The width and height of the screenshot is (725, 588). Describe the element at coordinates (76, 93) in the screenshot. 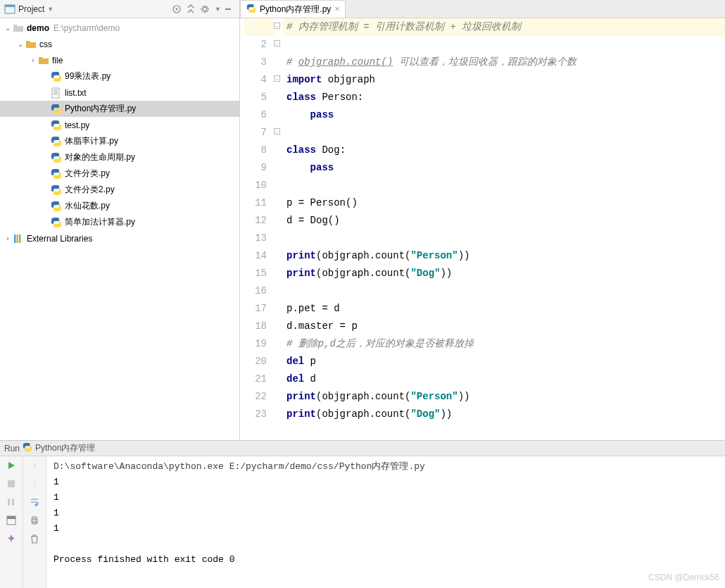

I see `tree-item-label: list.txt` at that location.